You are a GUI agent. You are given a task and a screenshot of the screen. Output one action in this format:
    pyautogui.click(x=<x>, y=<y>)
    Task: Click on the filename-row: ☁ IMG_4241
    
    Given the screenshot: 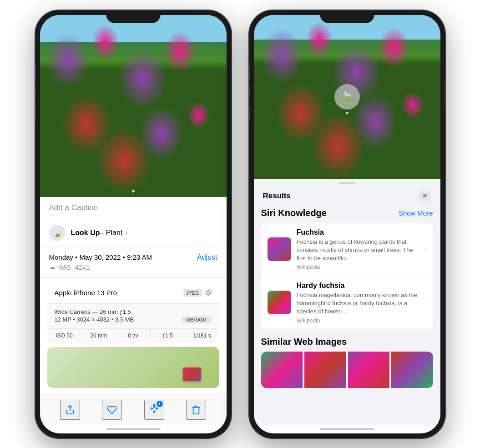 What is the action you would take?
    pyautogui.click(x=133, y=267)
    